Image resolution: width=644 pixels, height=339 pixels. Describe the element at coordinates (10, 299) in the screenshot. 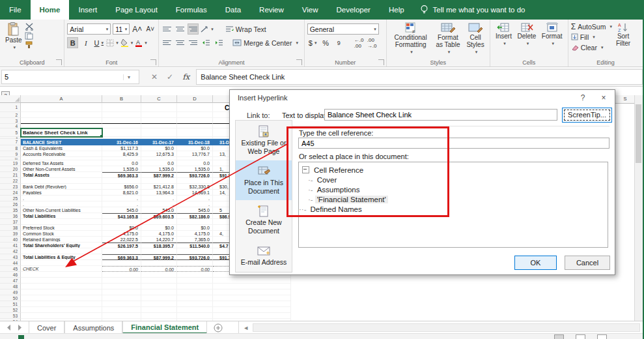

I see `row-header-50: 50` at that location.